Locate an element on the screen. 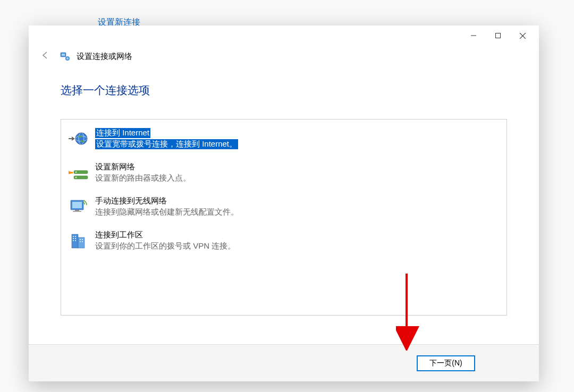  option-desc: 设置宽带或拨号连接，连接到 Internet。 is located at coordinates (167, 144).